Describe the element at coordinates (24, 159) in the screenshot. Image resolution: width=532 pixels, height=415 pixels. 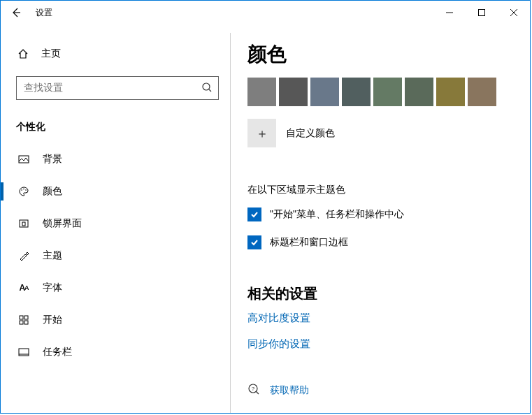
I see `picture-icon` at that location.